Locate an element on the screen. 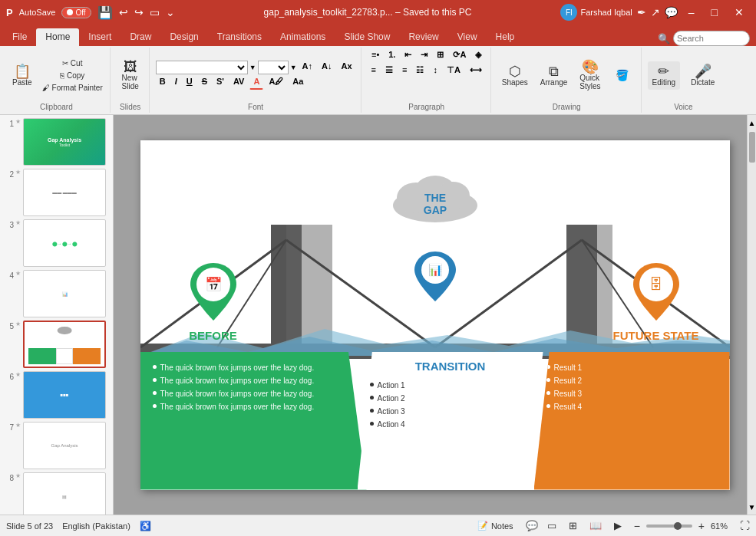  tab-animations: Animations is located at coordinates (302, 37).